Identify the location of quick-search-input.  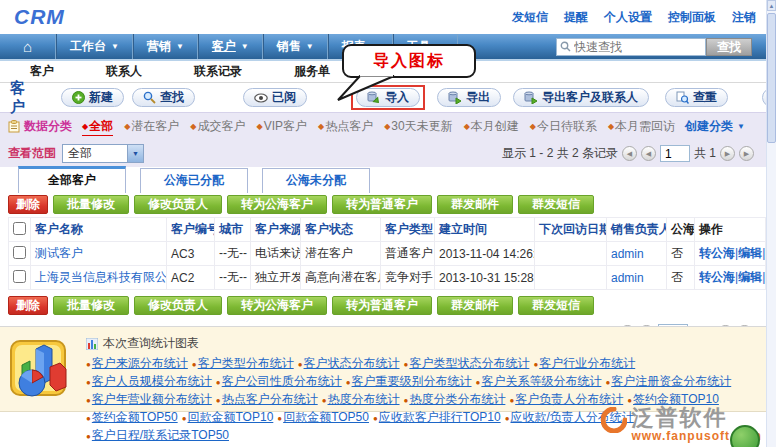
(634, 47).